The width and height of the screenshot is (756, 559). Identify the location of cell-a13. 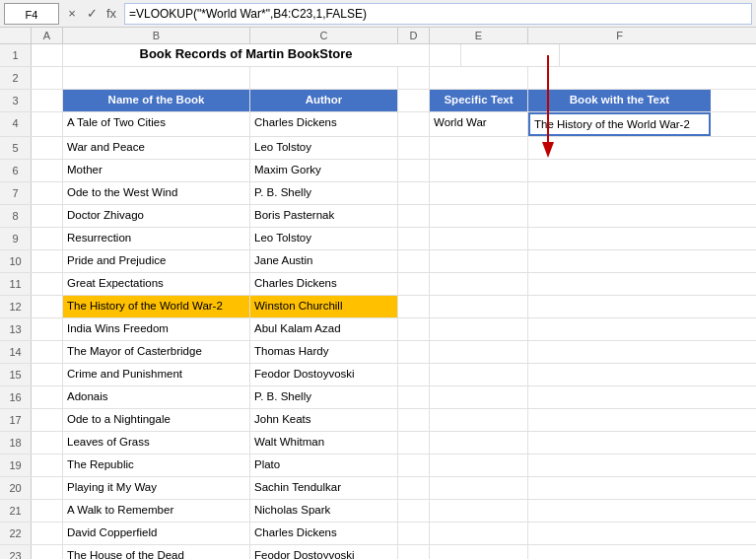
(47, 329).